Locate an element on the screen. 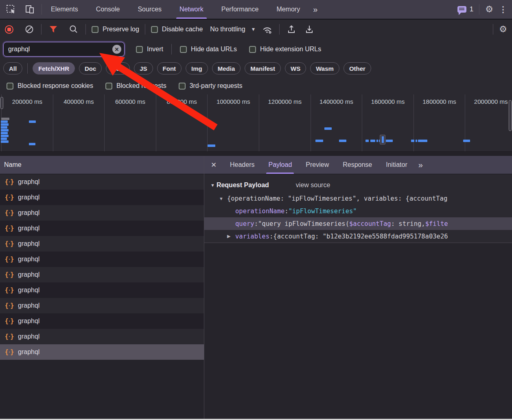 The height and width of the screenshot is (420, 512). tab-preview: Preview is located at coordinates (317, 165).